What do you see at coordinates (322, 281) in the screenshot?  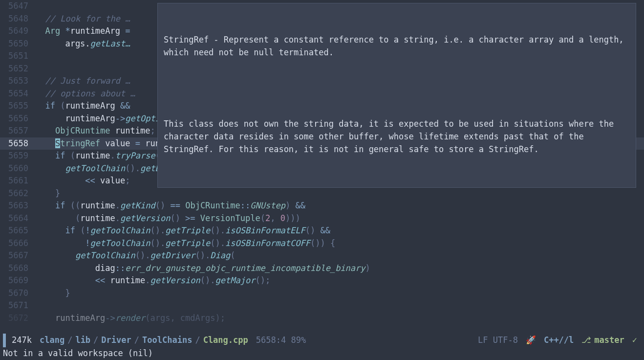 I see `code-line: 5669 << runtime.getVersion().getMajor();` at bounding box center [322, 281].